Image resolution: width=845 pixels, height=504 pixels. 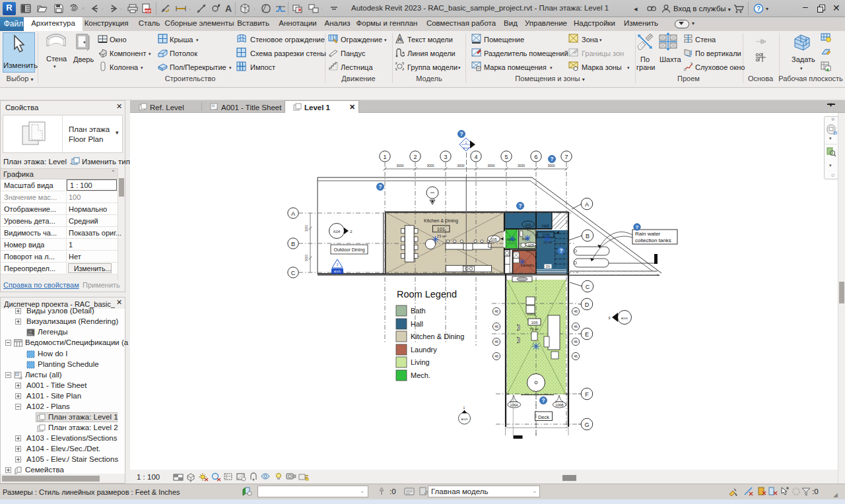 I want to click on svg-text: 104, so click(x=531, y=245).